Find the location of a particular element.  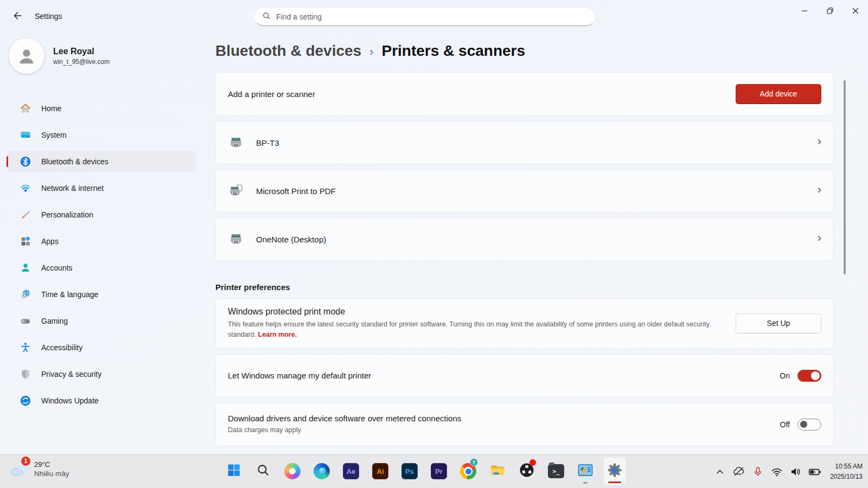

printer-pdf-icon is located at coordinates (236, 191).